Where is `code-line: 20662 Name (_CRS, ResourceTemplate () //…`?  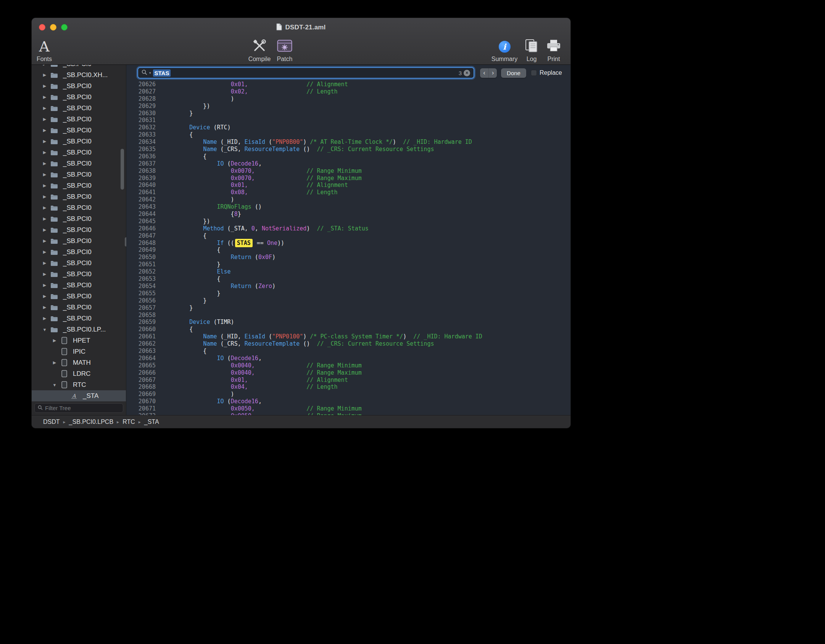
code-line: 20662 Name (_CRS, ResourceTemplate () //… is located at coordinates (348, 344).